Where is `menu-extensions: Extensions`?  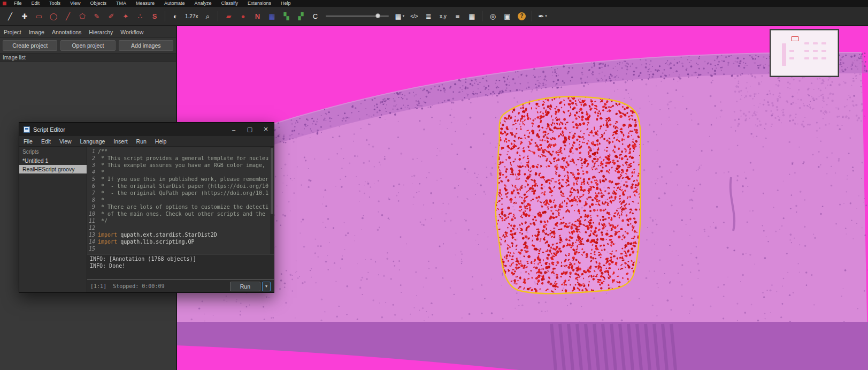
menu-extensions: Extensions is located at coordinates (259, 3).